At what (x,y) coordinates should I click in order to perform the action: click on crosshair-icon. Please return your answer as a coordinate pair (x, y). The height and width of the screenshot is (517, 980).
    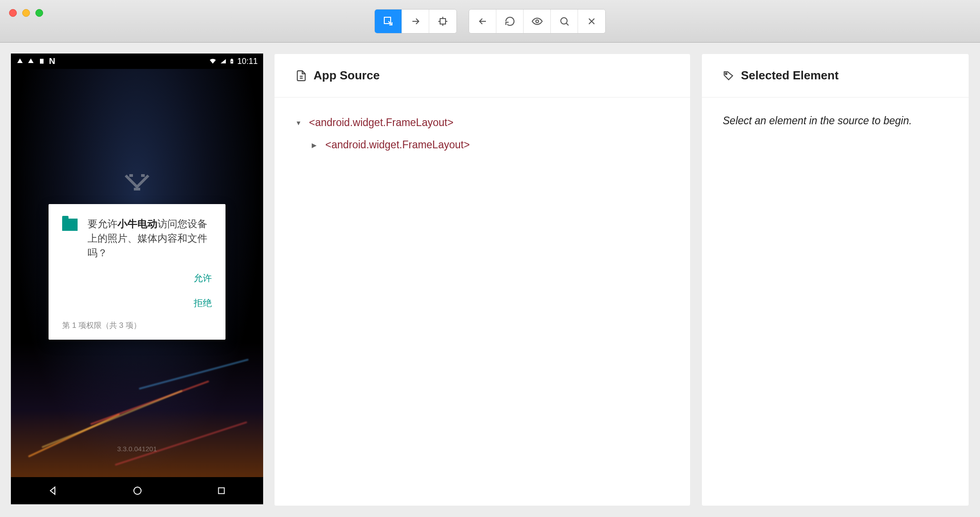
    Looking at the image, I should click on (443, 21).